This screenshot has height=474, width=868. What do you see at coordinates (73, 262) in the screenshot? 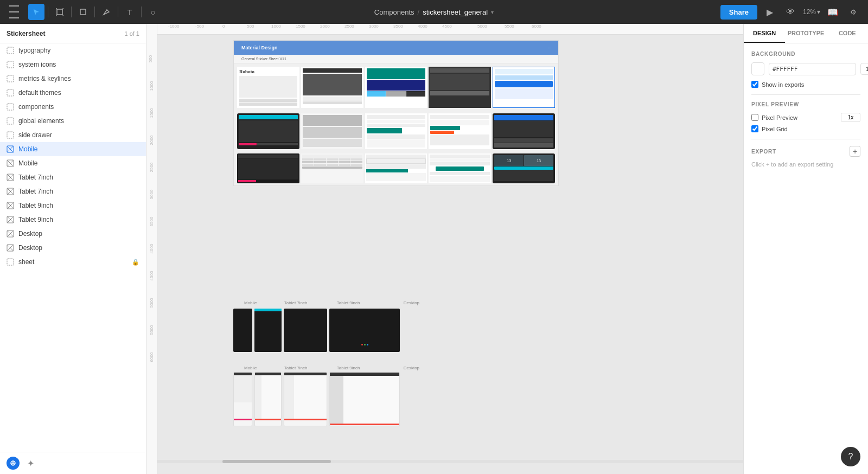
I see `sidebar-item-sheet: sheet 🔒` at bounding box center [73, 262].